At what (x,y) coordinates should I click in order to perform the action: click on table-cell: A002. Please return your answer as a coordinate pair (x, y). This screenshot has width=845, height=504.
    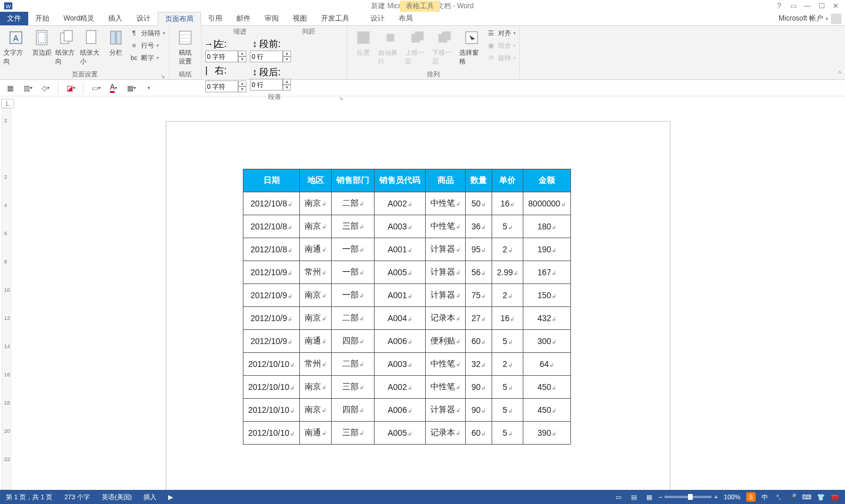
    Looking at the image, I should click on (400, 203).